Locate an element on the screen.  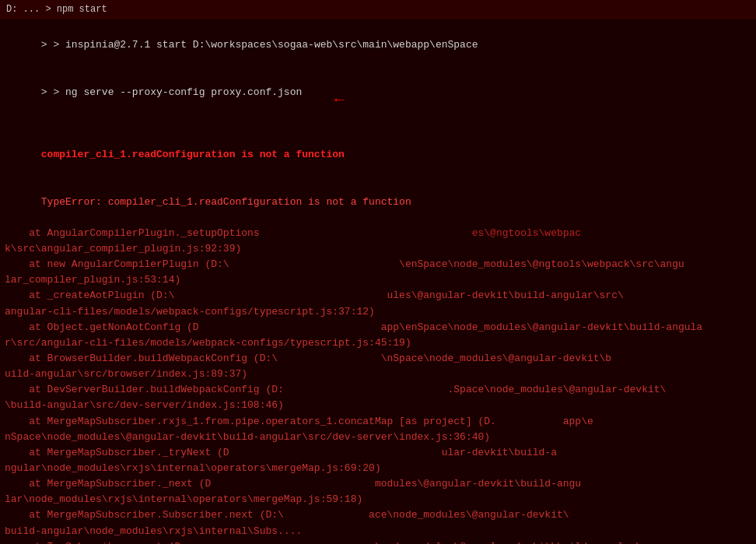
line-stack-12: \build-angular\src/dev-server/index.js:1… is located at coordinates (378, 405).